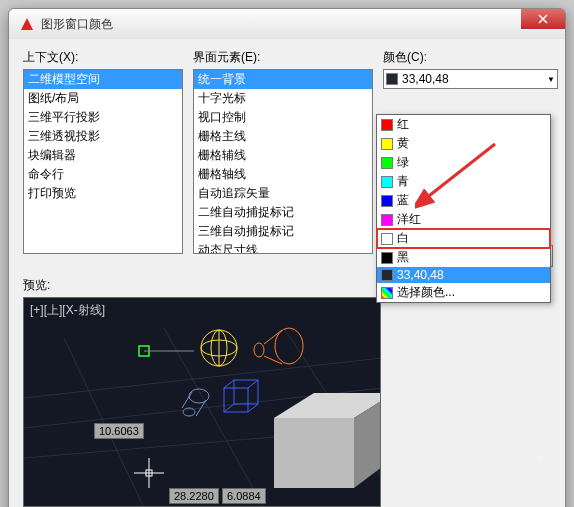 Image resolution: width=574 pixels, height=507 pixels. Describe the element at coordinates (283, 248) in the screenshot. I see `element-item: 动态尺寸线` at that location.